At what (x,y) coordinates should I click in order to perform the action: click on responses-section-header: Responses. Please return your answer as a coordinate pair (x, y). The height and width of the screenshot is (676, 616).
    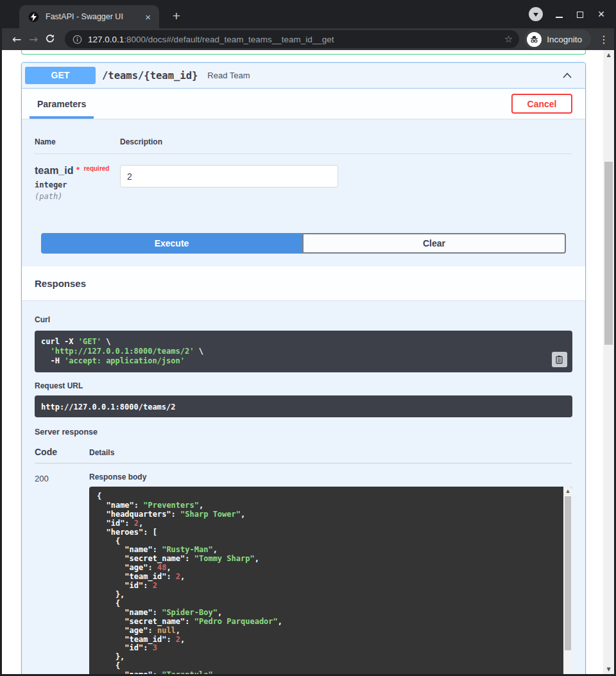
    Looking at the image, I should click on (304, 284).